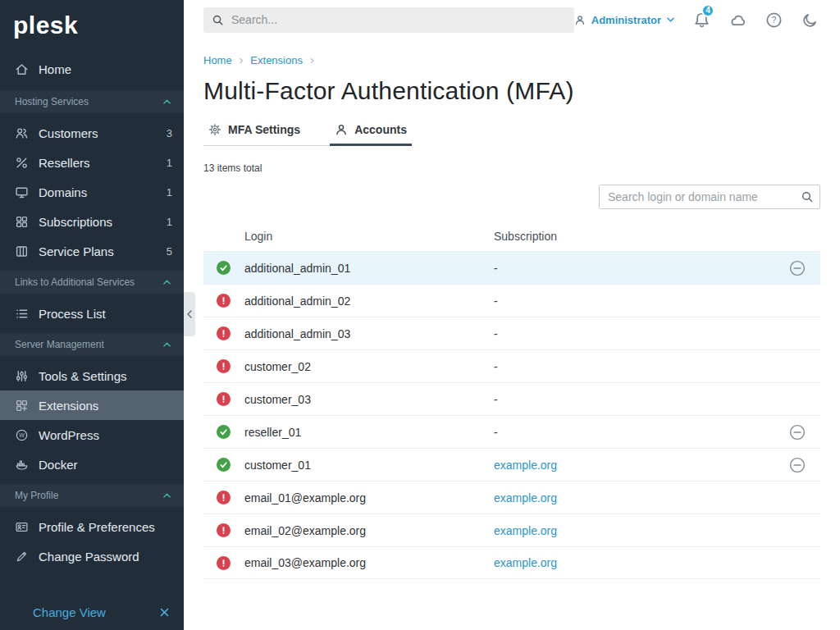 The image size is (840, 630). Describe the element at coordinates (369, 367) in the screenshot. I see `login-cell: customer_02` at that location.